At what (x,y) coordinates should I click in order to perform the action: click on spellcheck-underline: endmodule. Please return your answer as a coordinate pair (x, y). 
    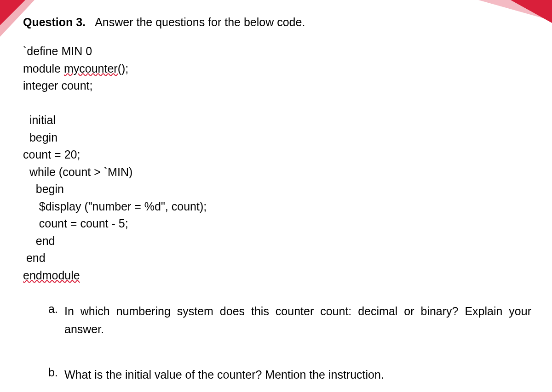
    Looking at the image, I should click on (52, 275).